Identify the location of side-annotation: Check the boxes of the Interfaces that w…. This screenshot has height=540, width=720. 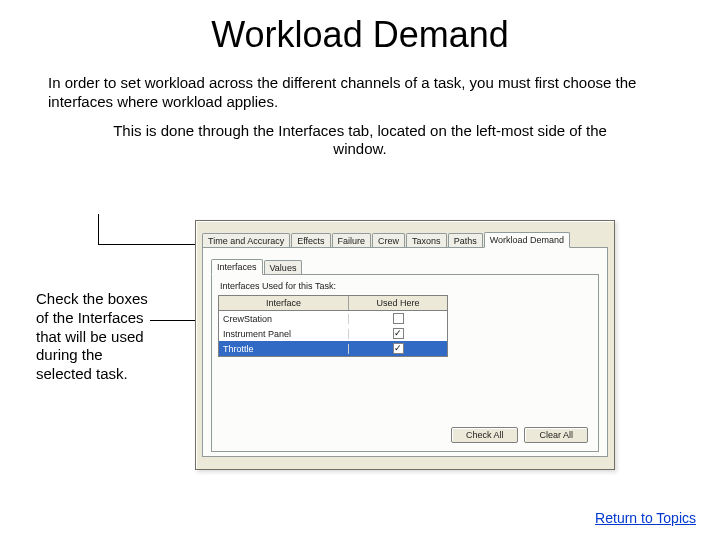
(96, 337).